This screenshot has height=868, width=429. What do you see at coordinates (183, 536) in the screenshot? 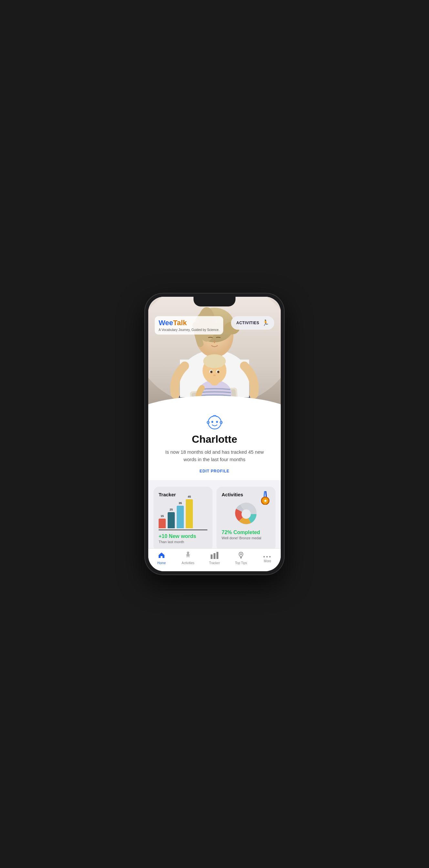
I see `tracker-stat: +10 New words` at bounding box center [183, 536].